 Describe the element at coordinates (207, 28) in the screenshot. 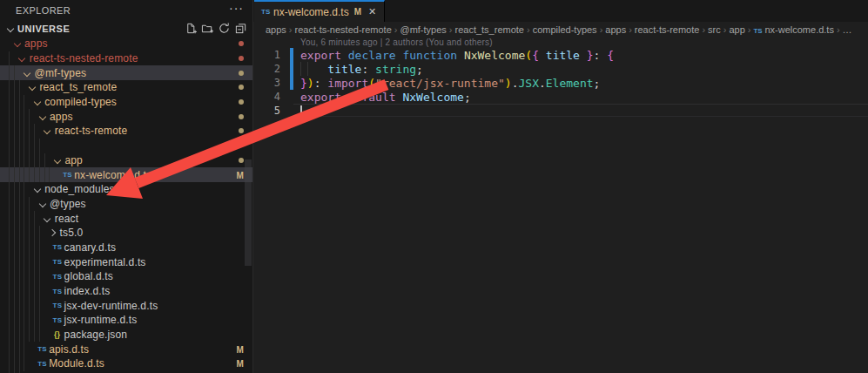

I see `new-folder-icon` at that location.